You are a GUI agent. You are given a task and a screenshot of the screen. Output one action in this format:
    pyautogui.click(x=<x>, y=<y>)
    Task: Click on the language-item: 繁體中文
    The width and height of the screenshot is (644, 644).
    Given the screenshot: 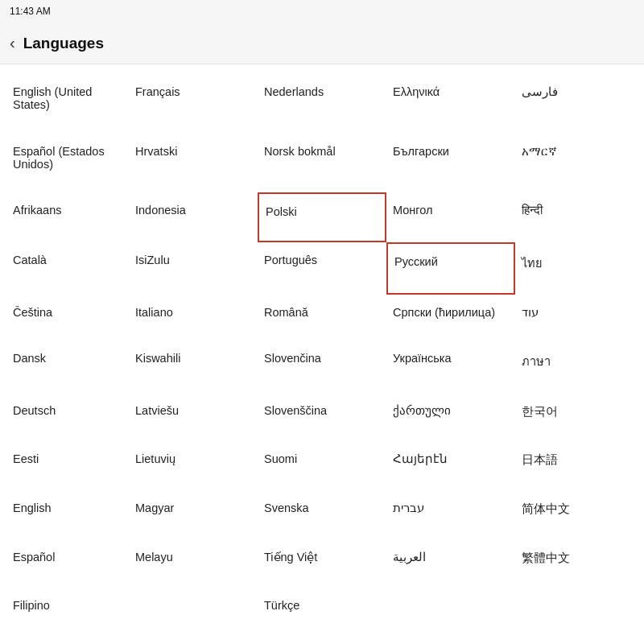 What is the action you would take?
    pyautogui.click(x=580, y=564)
    